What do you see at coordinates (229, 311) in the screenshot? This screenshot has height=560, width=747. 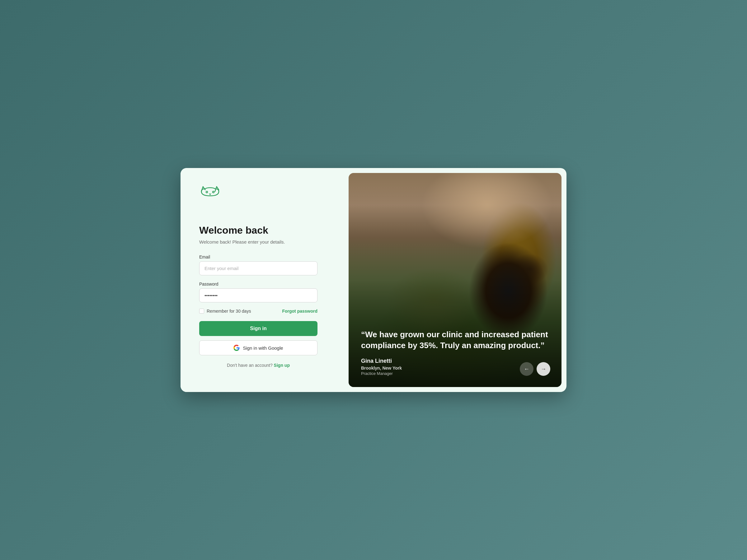 I see `remember-label: Remember for 30 days` at bounding box center [229, 311].